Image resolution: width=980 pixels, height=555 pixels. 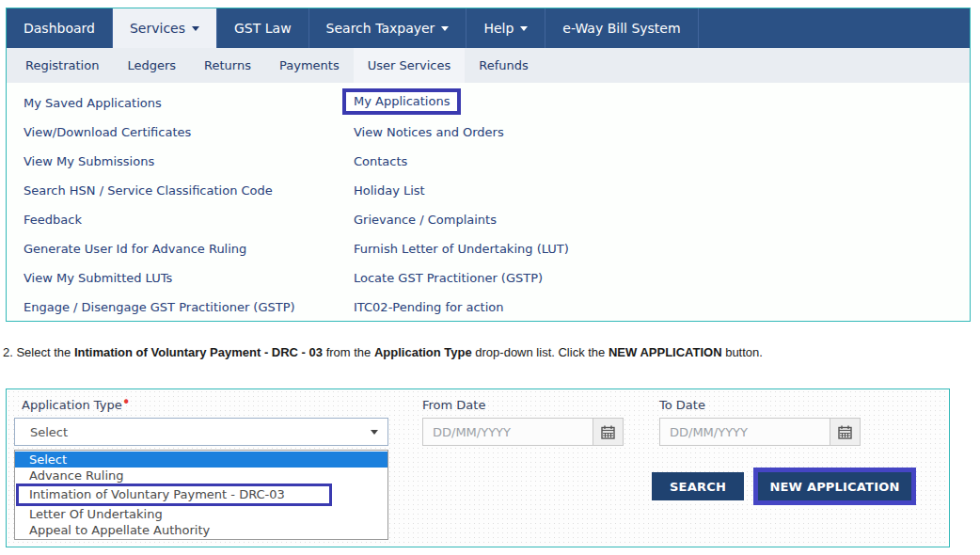 I want to click on menu-link-view-my-submissions: View My Submissions, so click(x=188, y=162).